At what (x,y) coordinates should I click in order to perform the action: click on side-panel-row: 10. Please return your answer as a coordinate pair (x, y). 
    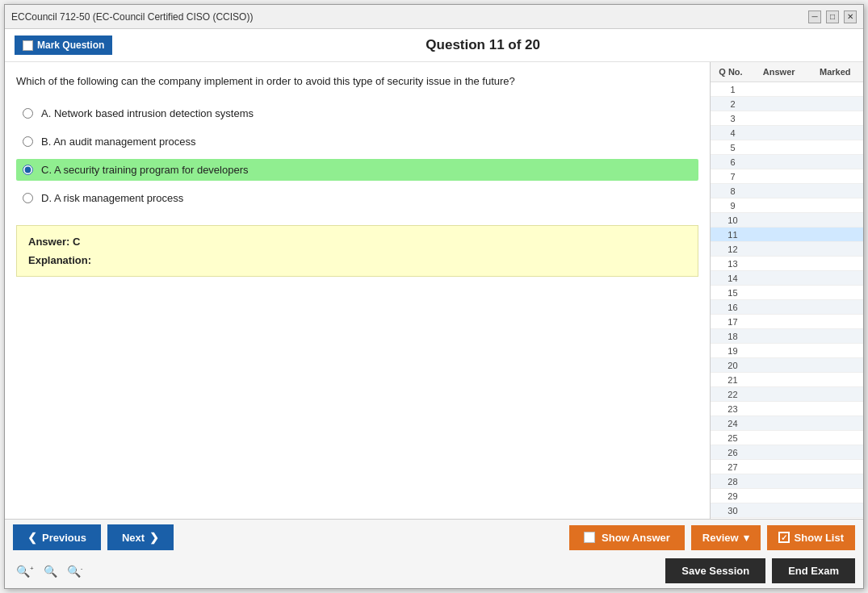
    Looking at the image, I should click on (786, 220).